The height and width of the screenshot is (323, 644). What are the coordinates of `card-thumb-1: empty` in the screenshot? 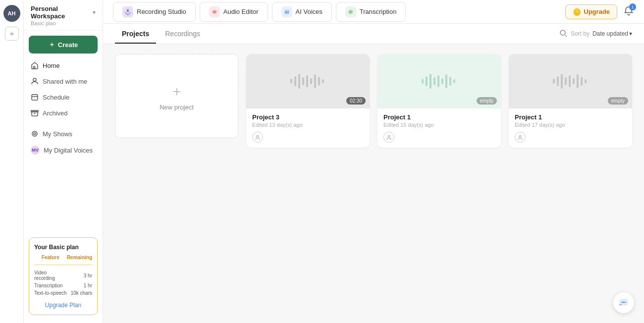 It's located at (439, 81).